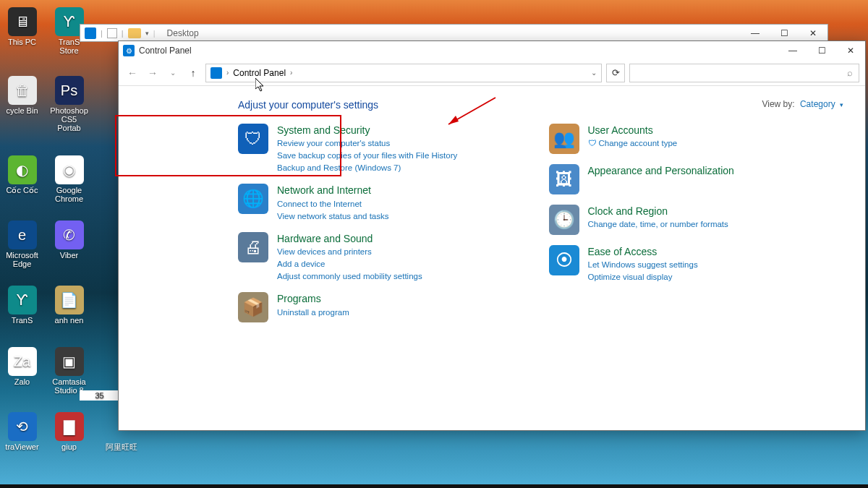 The image size is (868, 488). What do you see at coordinates (434, 486) in the screenshot?
I see `taskbar` at bounding box center [434, 486].